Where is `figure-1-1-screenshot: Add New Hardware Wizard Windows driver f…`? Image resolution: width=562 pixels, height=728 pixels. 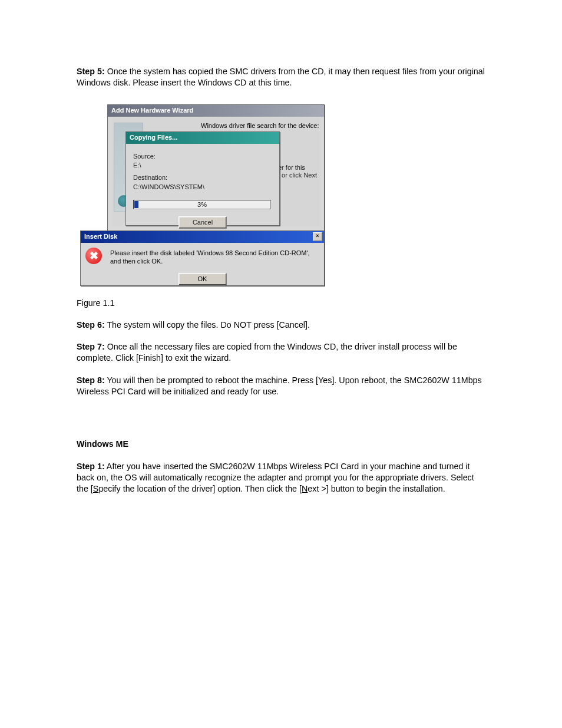
figure-1-1-screenshot: Add New Hardware Wizard Windows driver f… is located at coordinates (201, 195).